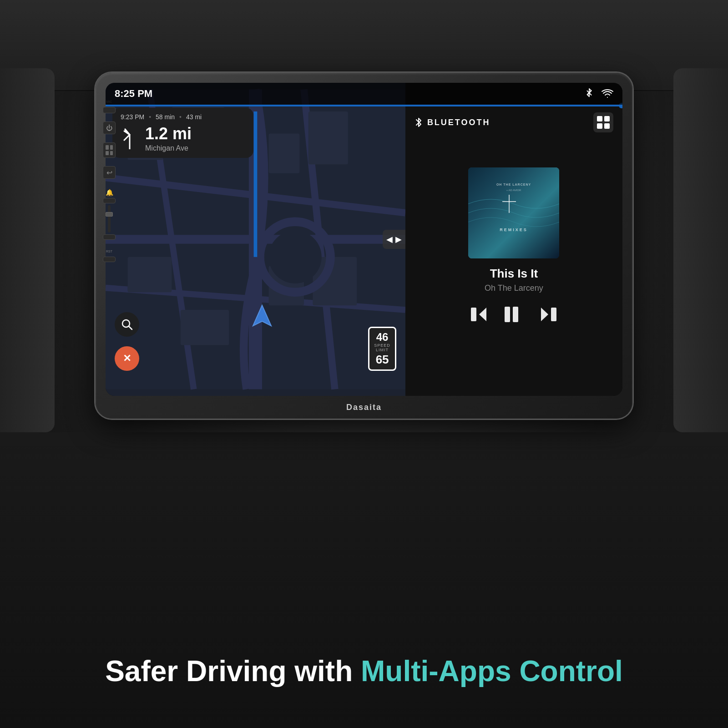 This screenshot has width=728, height=728. What do you see at coordinates (109, 172) in the screenshot?
I see `back-button: ↩` at bounding box center [109, 172].